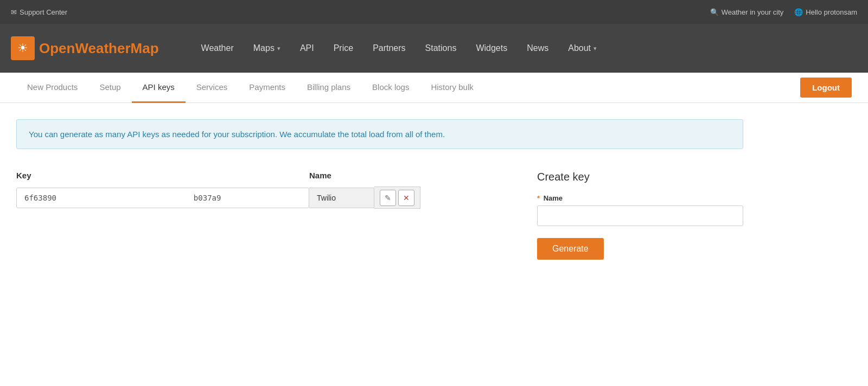 The height and width of the screenshot is (386, 868). I want to click on nav-news-label: News, so click(538, 48).